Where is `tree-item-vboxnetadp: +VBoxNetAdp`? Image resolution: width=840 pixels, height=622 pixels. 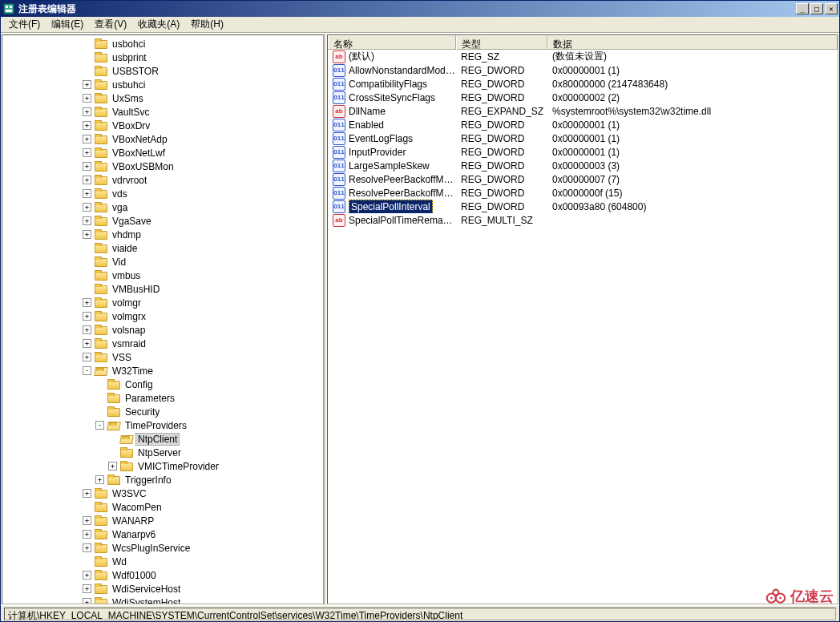 tree-item-vboxnetadp: +VBoxNetAdp is located at coordinates (163, 139).